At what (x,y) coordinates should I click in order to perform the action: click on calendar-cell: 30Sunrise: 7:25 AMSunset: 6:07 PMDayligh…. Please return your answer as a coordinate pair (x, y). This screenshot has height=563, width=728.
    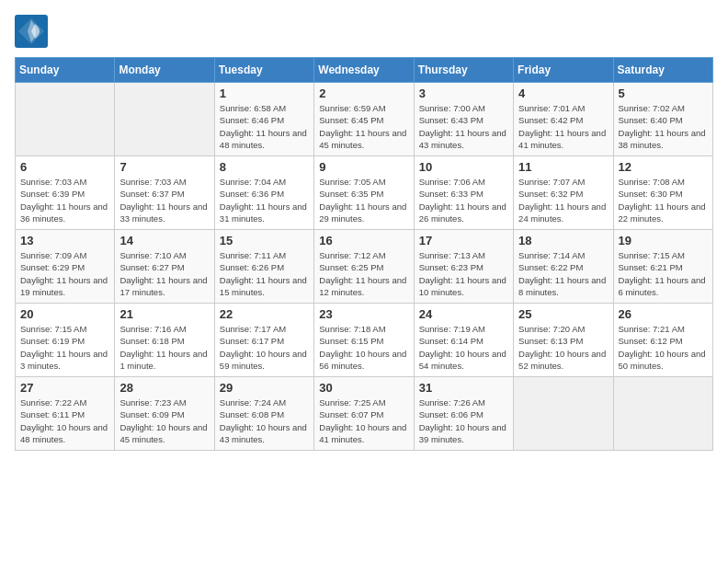
    Looking at the image, I should click on (364, 414).